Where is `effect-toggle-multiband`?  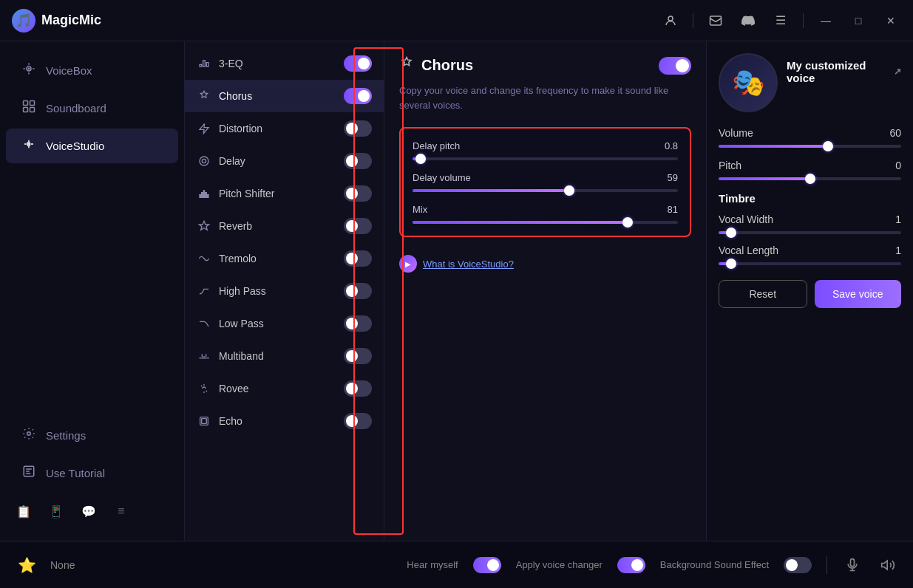 effect-toggle-multiband is located at coordinates (358, 356).